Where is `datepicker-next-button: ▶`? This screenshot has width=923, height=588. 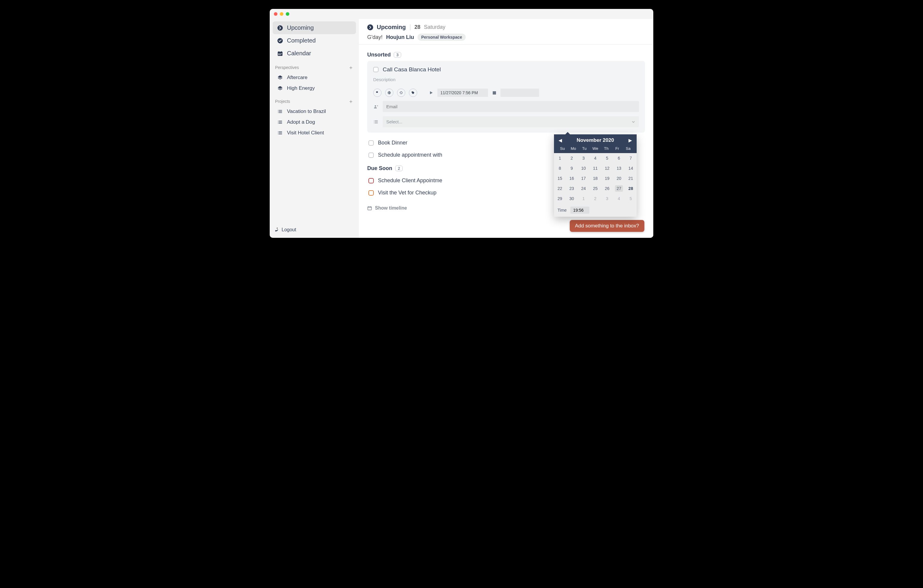
datepicker-next-button: ▶ is located at coordinates (630, 140).